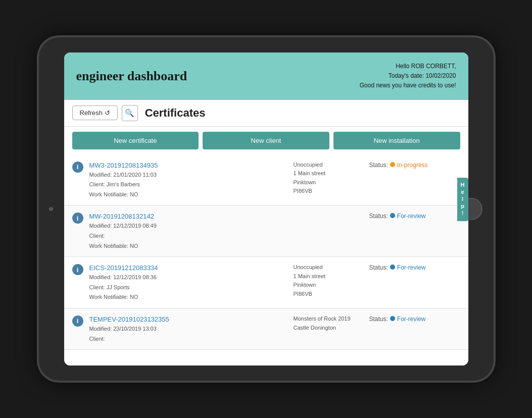  I want to click on table-row: i EICS-20191212083334 Modified: 12/12/20…, so click(266, 283).